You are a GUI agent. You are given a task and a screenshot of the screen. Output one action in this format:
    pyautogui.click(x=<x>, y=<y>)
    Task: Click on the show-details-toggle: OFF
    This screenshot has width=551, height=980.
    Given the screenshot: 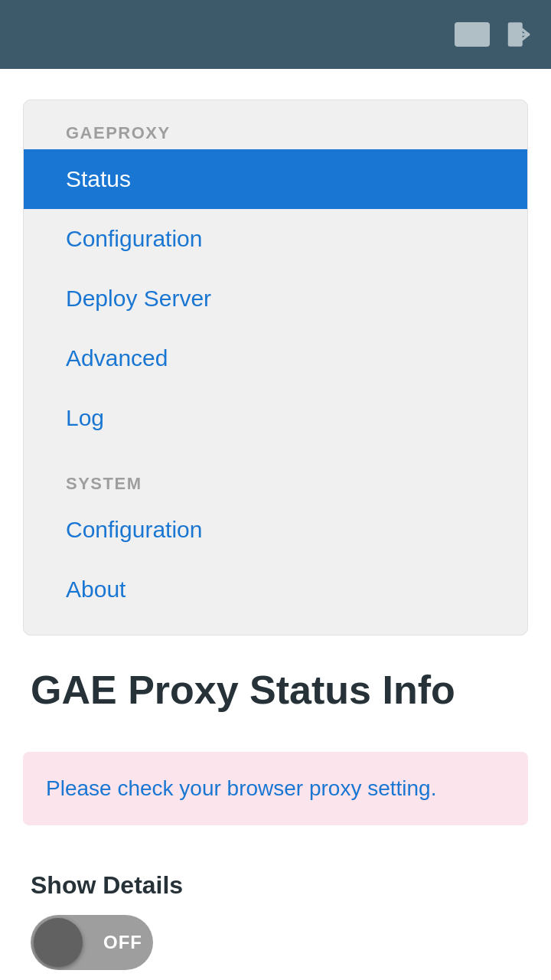 What is the action you would take?
    pyautogui.click(x=92, y=942)
    